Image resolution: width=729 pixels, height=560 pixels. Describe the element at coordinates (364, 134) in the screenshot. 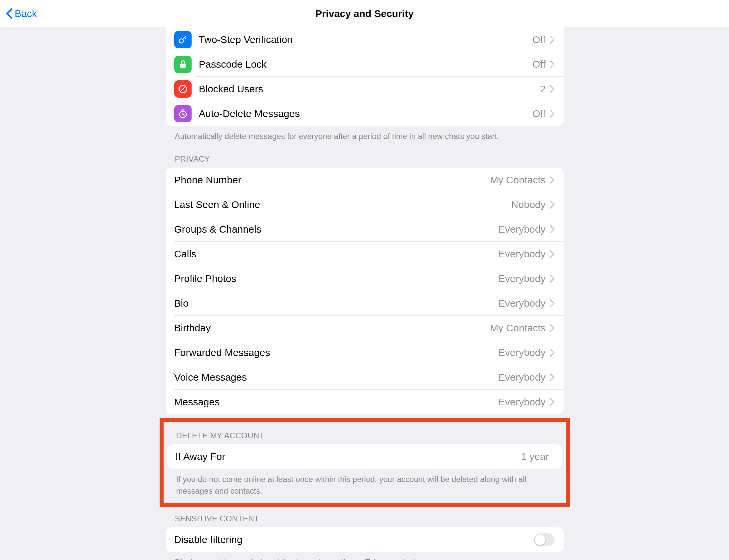

I see `security-footer: Automatically delete messages for everyo…` at that location.